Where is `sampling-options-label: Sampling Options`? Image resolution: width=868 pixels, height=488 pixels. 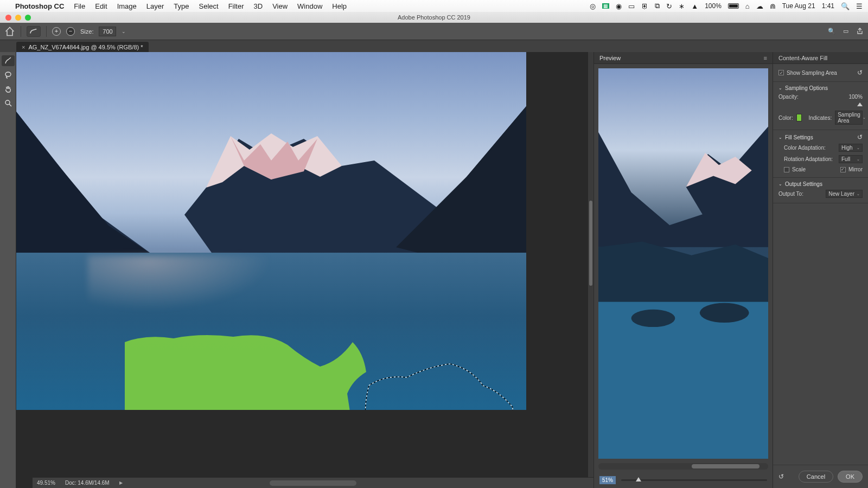
sampling-options-label: Sampling Options is located at coordinates (806, 88).